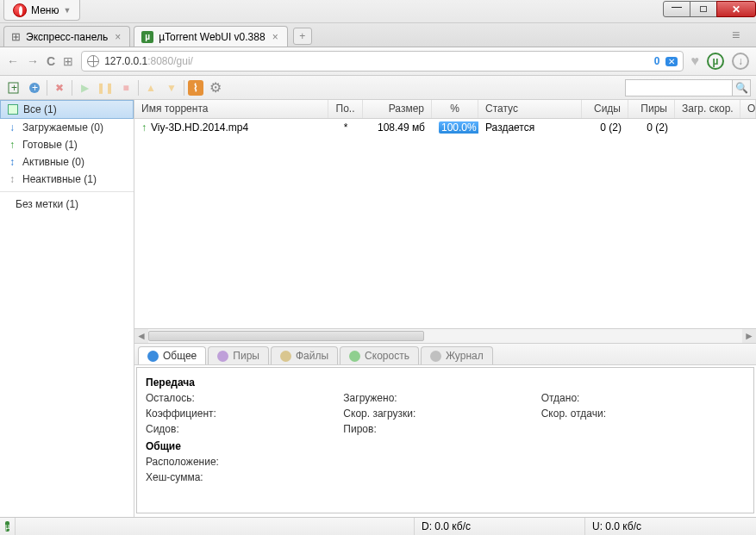 This screenshot has height=535, width=756. What do you see at coordinates (14, 88) in the screenshot?
I see `add-file-icon: +` at bounding box center [14, 88].